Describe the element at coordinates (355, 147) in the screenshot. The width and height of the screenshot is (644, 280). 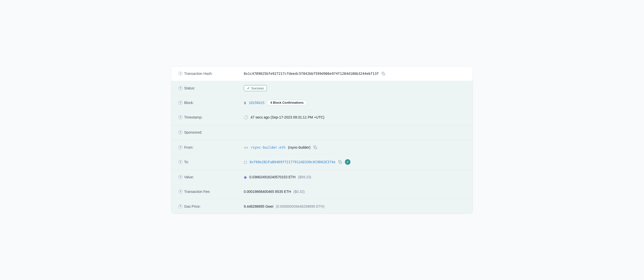
I see `from-value-col: <> rsync-builder.eth (rsync-builder)` at that location.